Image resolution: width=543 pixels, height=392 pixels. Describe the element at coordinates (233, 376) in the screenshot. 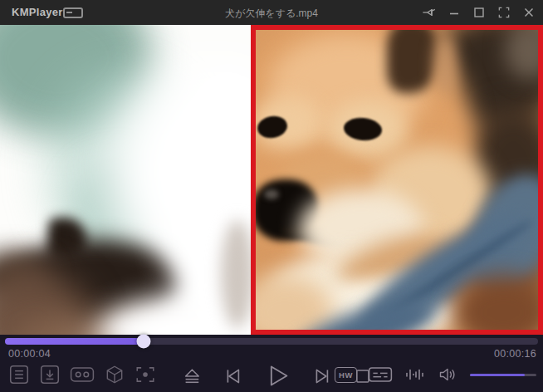

I see `previous-icon` at that location.